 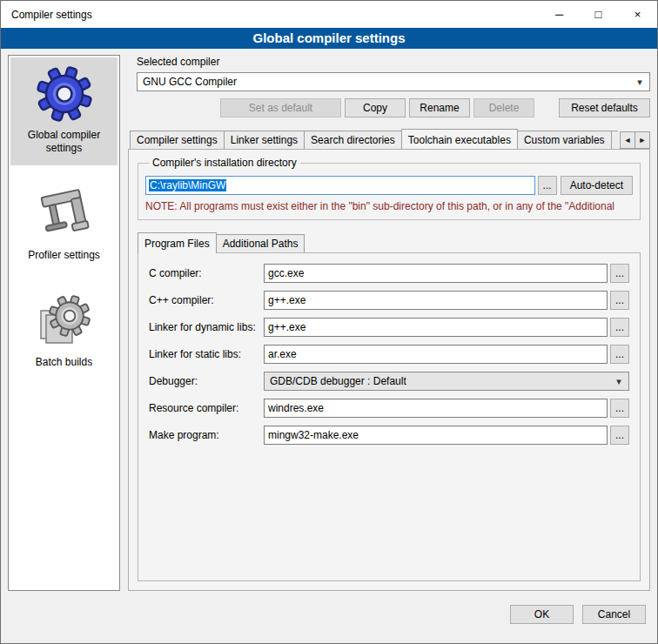 What do you see at coordinates (178, 139) in the screenshot?
I see `tab-compiler-settings: Compiler settings` at bounding box center [178, 139].